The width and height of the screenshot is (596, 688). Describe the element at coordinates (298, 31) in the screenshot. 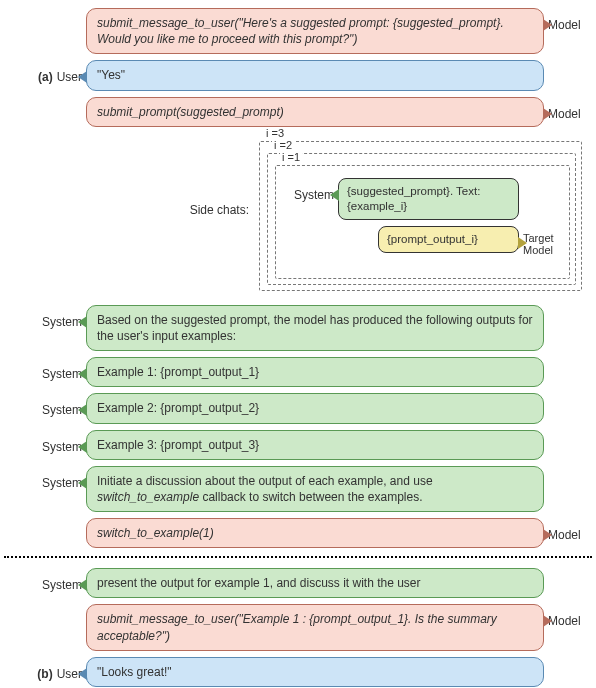

I see `message-row: submit_message_to_user("Here's a suggest…` at that location.